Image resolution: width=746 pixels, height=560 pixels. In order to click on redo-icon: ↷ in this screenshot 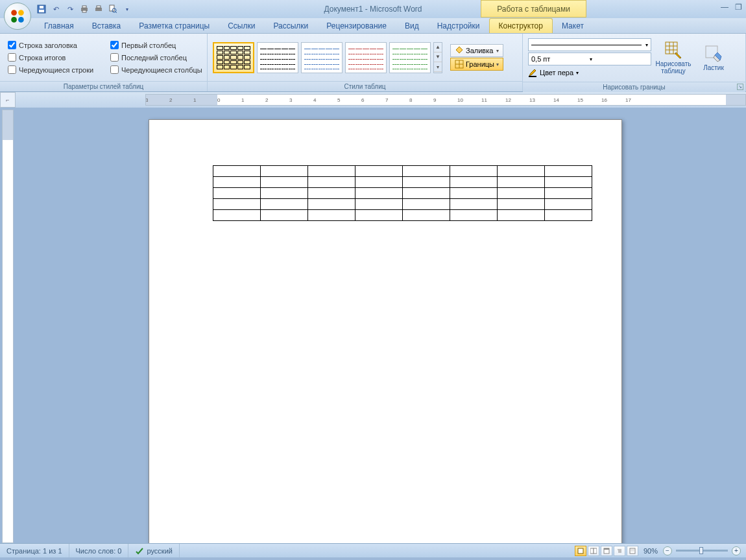, I will do `click(70, 9)`.